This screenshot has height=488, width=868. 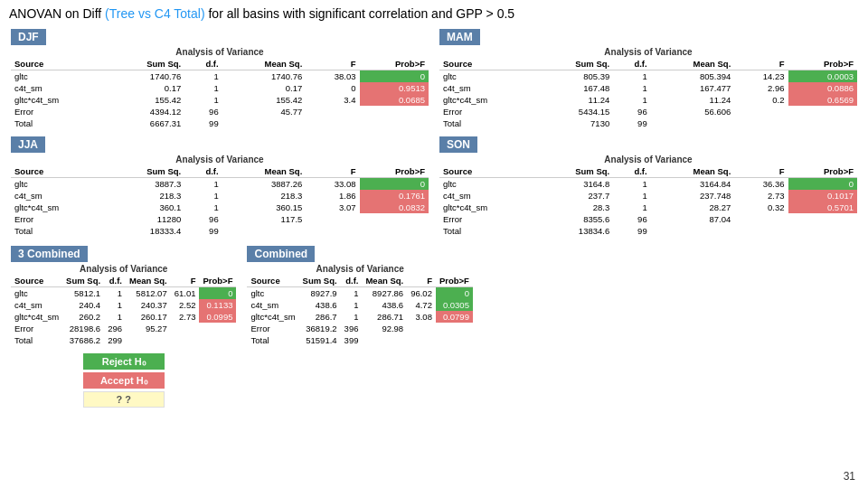 I want to click on table-row: gltc*c4t_sm286.71286.713.080.0799, so click(x=360, y=316).